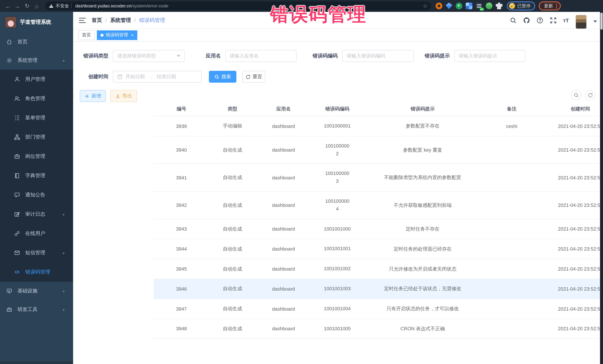 The width and height of the screenshot is (603, 364). What do you see at coordinates (479, 6) in the screenshot?
I see `extension-list-icon: on` at bounding box center [479, 6].